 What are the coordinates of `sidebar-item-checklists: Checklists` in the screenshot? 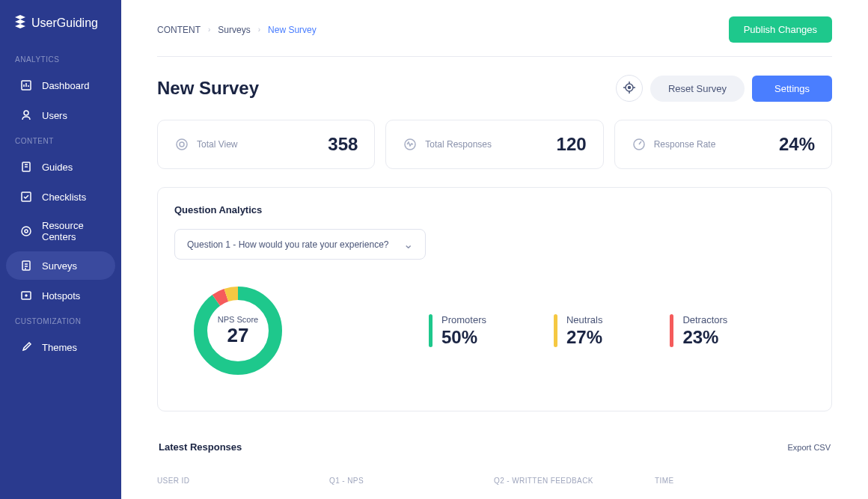 It's located at (61, 197).